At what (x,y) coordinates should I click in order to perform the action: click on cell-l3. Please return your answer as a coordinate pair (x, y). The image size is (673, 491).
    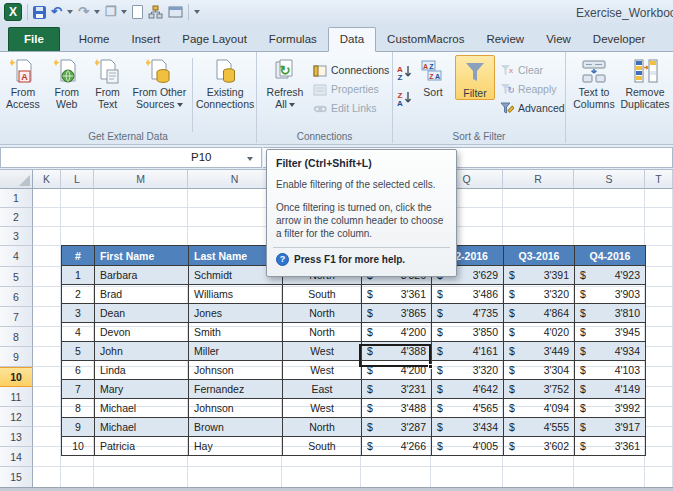
    Looking at the image, I should click on (78, 236).